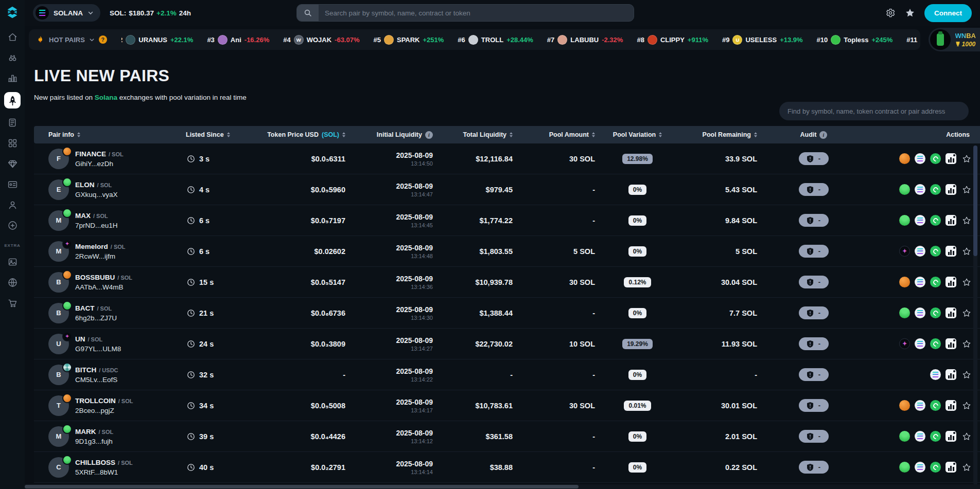 This screenshot has width=980, height=489. What do you see at coordinates (12, 205) in the screenshot?
I see `sidebar-item-user` at bounding box center [12, 205].